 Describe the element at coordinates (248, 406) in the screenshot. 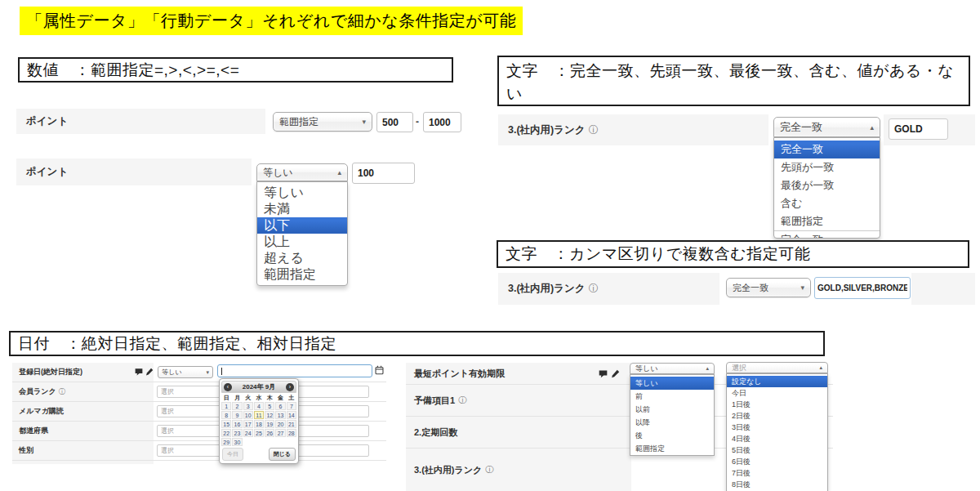

I see `calendar-day: 3` at that location.